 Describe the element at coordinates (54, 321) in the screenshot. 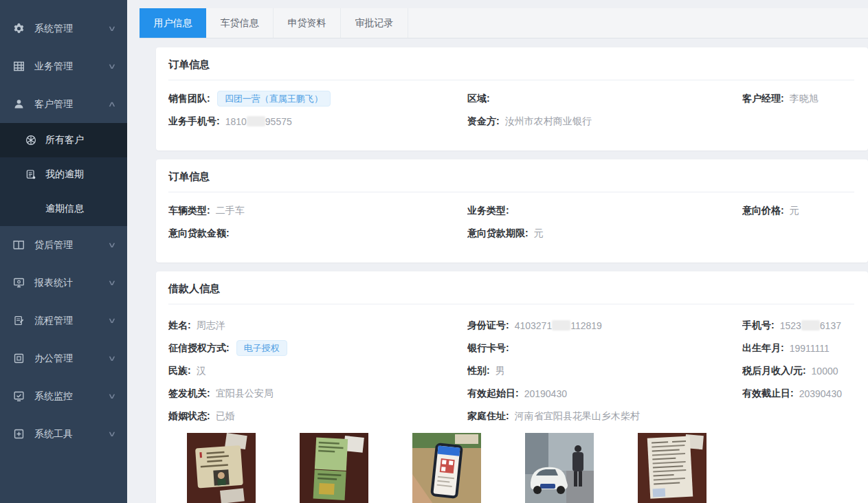

I see `sidebar-item-label: 流程管理` at that location.